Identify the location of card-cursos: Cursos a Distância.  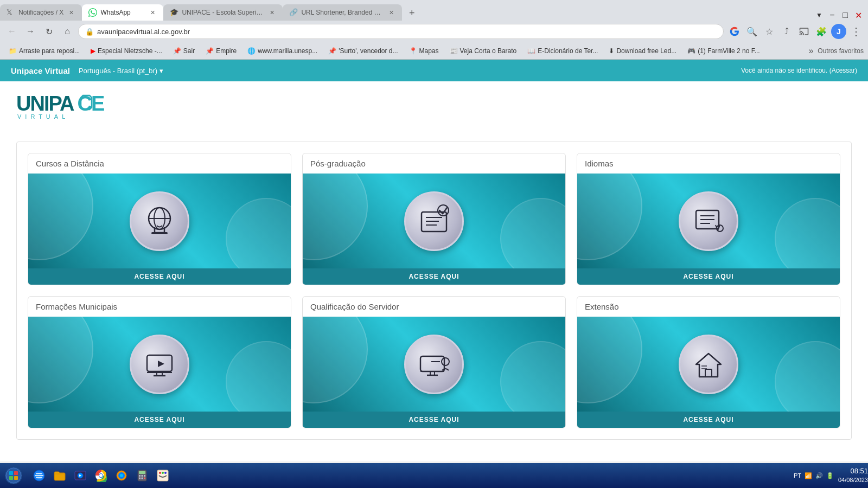
(159, 219).